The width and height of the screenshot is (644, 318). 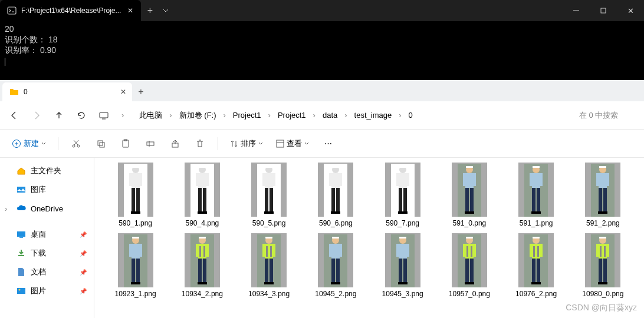 I want to click on console-titlebar: F:\Project1\x64\Release\Proje... ✕ + ✕, so click(x=322, y=11).